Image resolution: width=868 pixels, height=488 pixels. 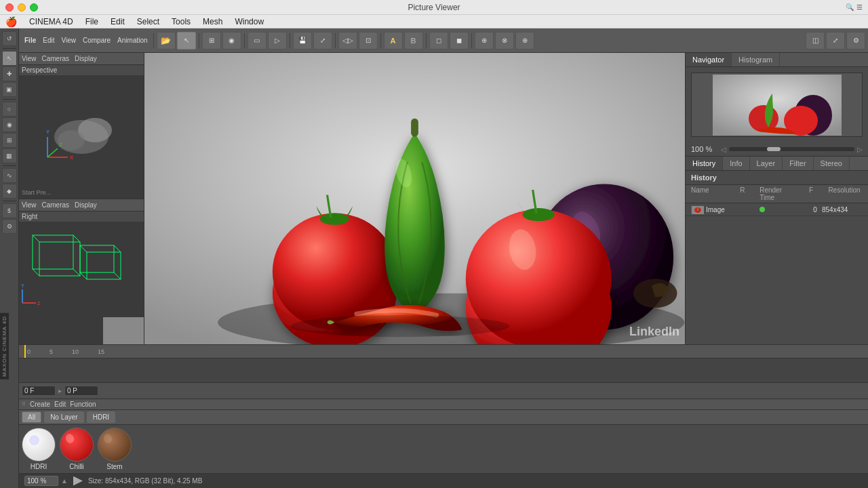 I want to click on materials-function-menu: Function, so click(x=83, y=404).